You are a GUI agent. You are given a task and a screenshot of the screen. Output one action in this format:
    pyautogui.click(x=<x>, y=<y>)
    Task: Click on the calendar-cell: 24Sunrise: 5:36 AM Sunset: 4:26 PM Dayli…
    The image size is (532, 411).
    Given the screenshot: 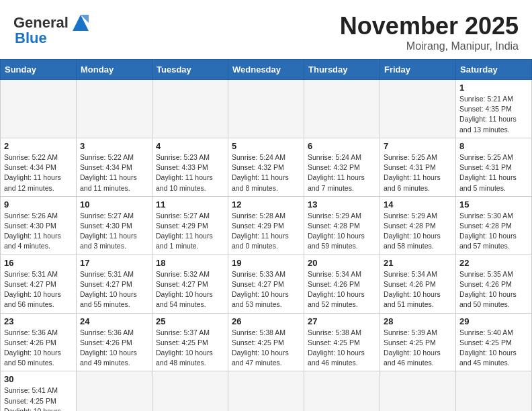 What is the action you would take?
    pyautogui.click(x=114, y=342)
    